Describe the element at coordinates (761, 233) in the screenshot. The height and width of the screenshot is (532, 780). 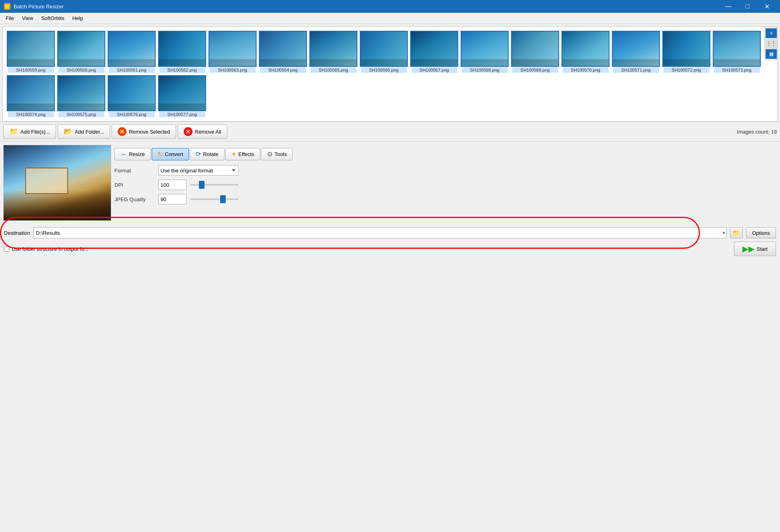
I see `options-button: Options` at that location.